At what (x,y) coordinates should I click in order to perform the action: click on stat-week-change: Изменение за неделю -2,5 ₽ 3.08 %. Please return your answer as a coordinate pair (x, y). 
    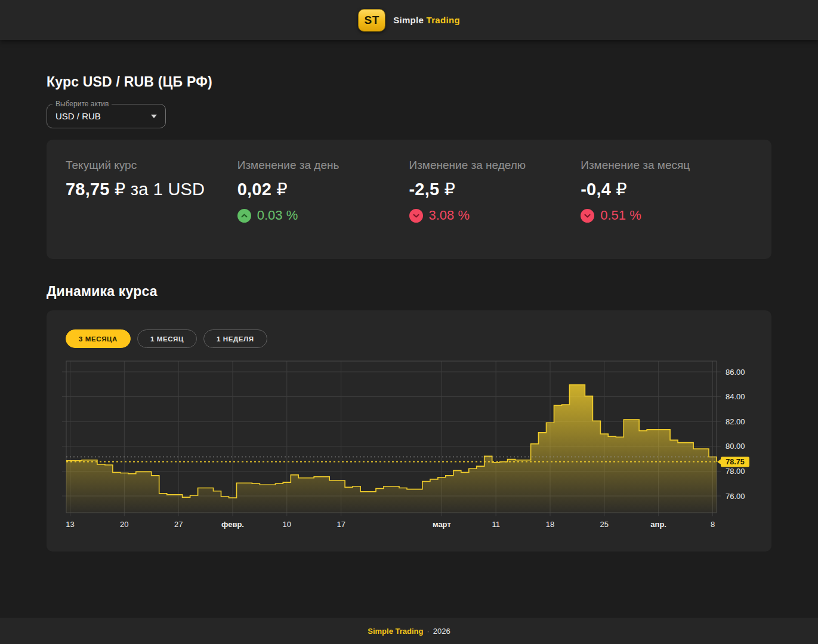
    Looking at the image, I should click on (495, 197).